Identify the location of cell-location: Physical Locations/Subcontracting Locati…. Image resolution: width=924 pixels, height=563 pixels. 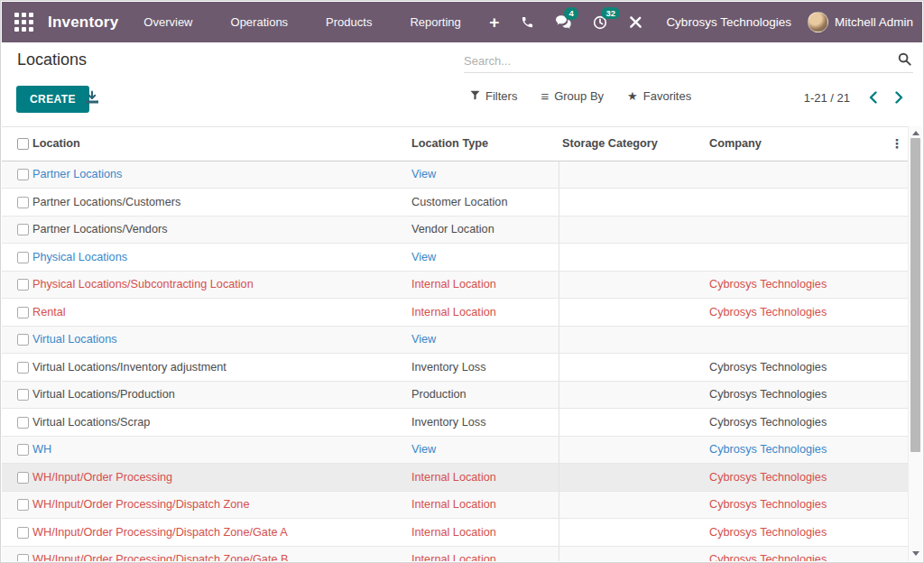
(218, 285).